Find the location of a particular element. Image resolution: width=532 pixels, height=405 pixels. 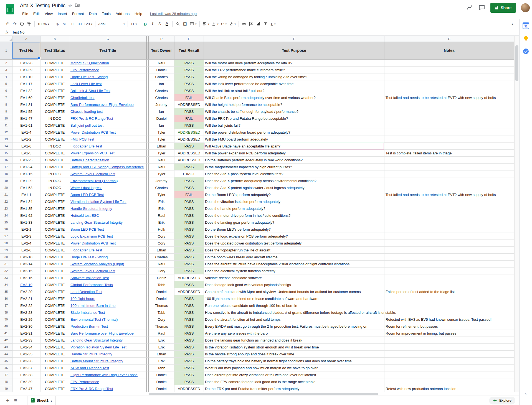

cell-test-title: FMU PCB Test is located at coordinates (108, 139).